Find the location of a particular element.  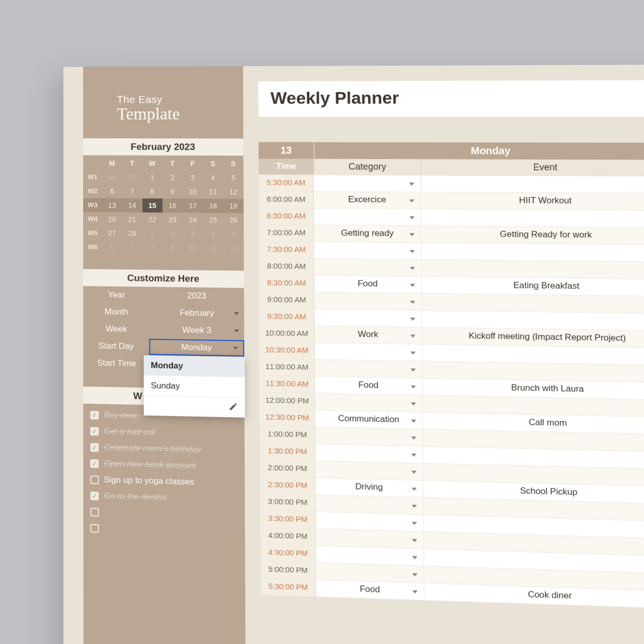

event-cell: Eating Breakfast is located at coordinates (533, 286).